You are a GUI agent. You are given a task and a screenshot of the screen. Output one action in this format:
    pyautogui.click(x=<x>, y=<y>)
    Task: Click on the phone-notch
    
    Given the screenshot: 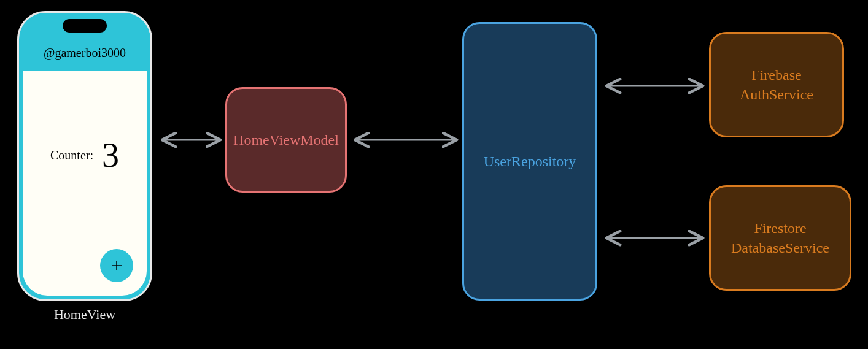 What is the action you would take?
    pyautogui.click(x=85, y=26)
    